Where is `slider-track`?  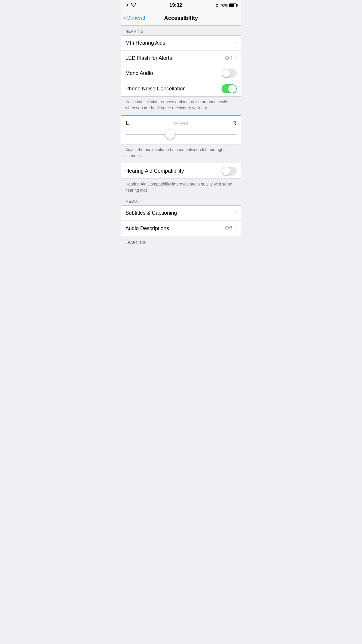
slider-track is located at coordinates (181, 134).